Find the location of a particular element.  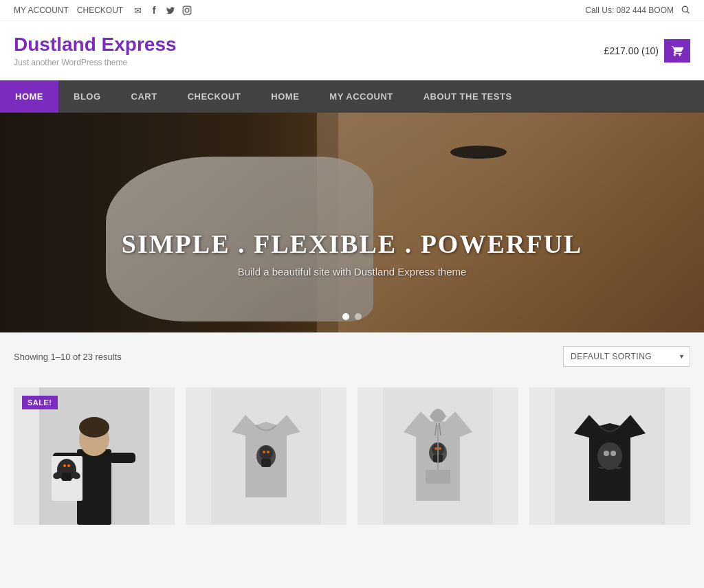

my-account-link: MY ACCOUNT is located at coordinates (41, 10).